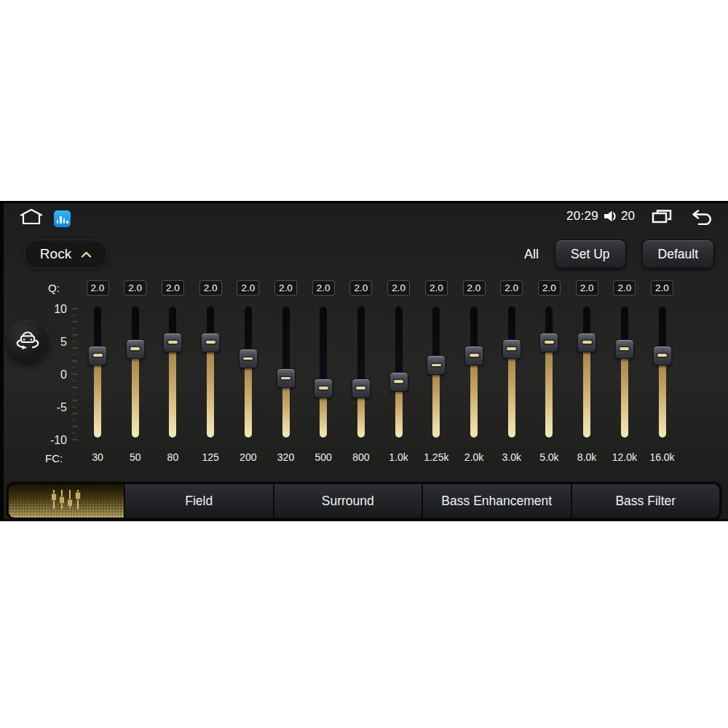 Image resolution: width=728 pixels, height=728 pixels. Describe the element at coordinates (348, 501) in the screenshot. I see `tab-surround: Surround` at that location.